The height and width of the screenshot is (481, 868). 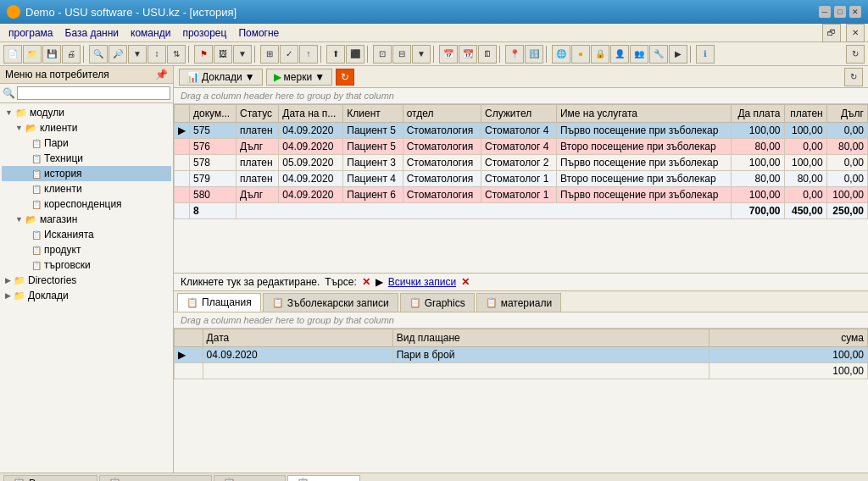 What do you see at coordinates (182, 212) in the screenshot?
I see `total-indicator` at bounding box center [182, 212].